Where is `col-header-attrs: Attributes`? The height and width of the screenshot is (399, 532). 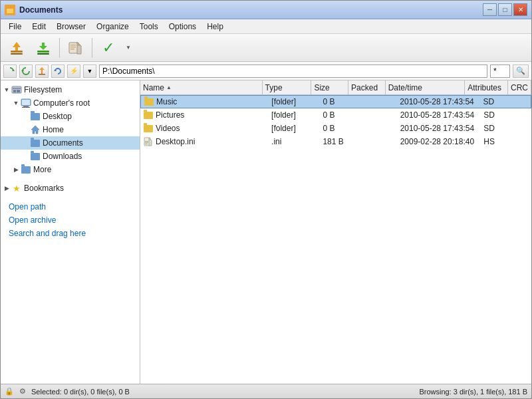
col-header-attrs: Attributes is located at coordinates (487, 88).